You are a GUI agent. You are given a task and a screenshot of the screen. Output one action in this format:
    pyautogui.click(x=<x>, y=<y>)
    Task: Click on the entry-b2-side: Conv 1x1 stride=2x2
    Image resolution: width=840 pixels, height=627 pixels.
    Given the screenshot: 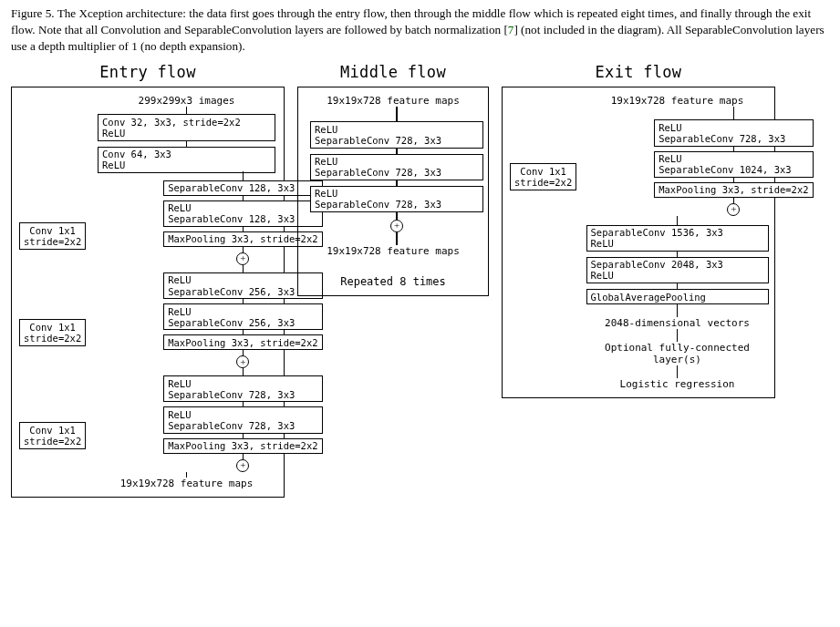 What is the action you would take?
    pyautogui.click(x=53, y=333)
    